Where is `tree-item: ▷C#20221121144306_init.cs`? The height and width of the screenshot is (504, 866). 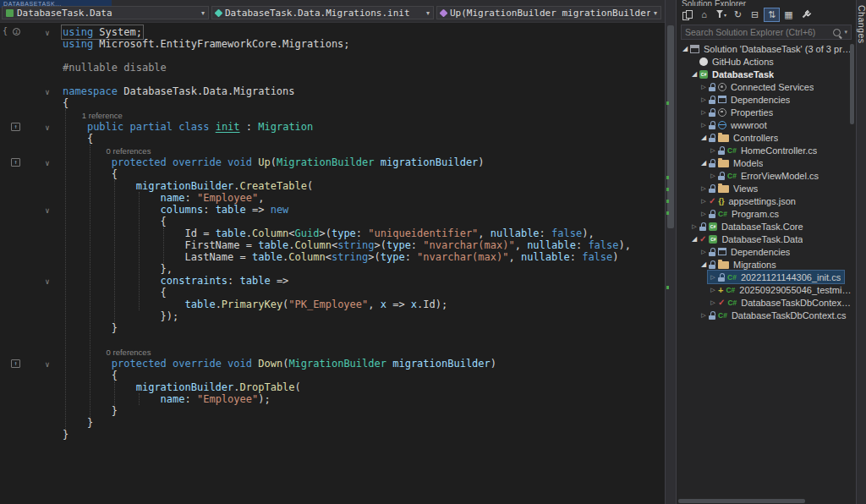
tree-item: ▷C#20221121144306_init.cs is located at coordinates (766, 277).